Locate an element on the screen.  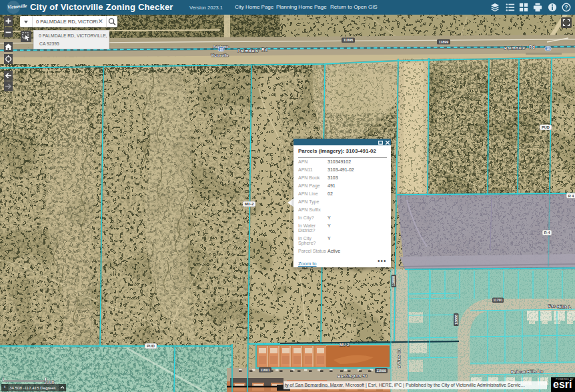
svg-text: Victorville is located at coordinates (220, 55).